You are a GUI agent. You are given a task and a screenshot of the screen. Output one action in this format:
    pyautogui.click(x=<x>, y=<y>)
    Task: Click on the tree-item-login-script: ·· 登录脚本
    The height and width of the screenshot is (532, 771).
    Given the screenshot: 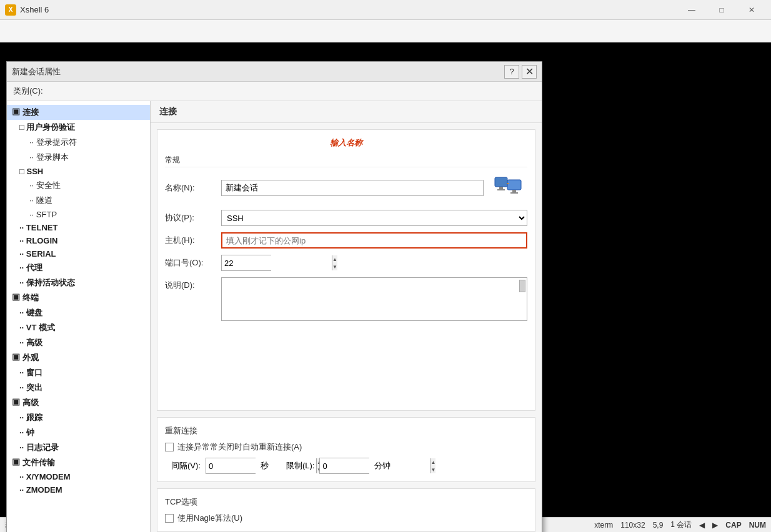 What is the action you would take?
    pyautogui.click(x=79, y=157)
    